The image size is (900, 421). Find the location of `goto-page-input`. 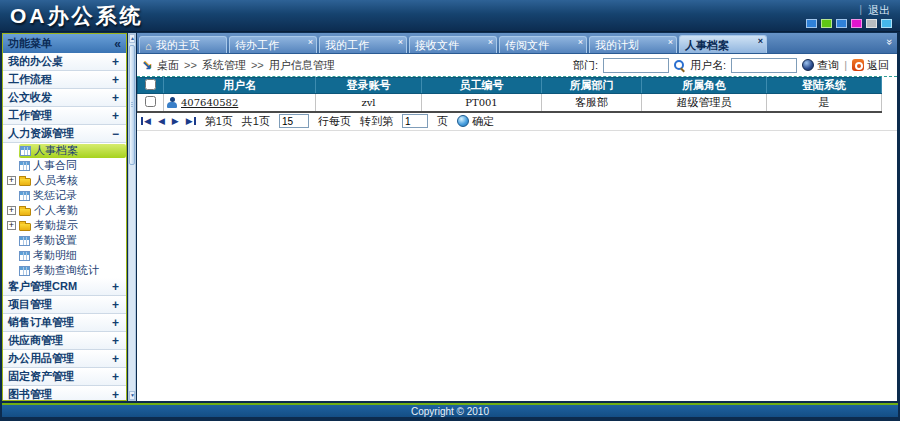

goto-page-input is located at coordinates (415, 121).